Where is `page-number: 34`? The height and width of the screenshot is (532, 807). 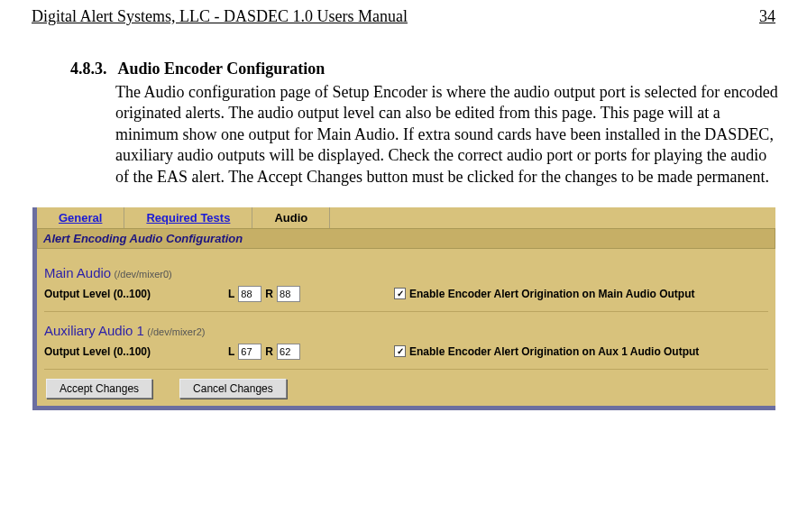 page-number: 34 is located at coordinates (767, 16).